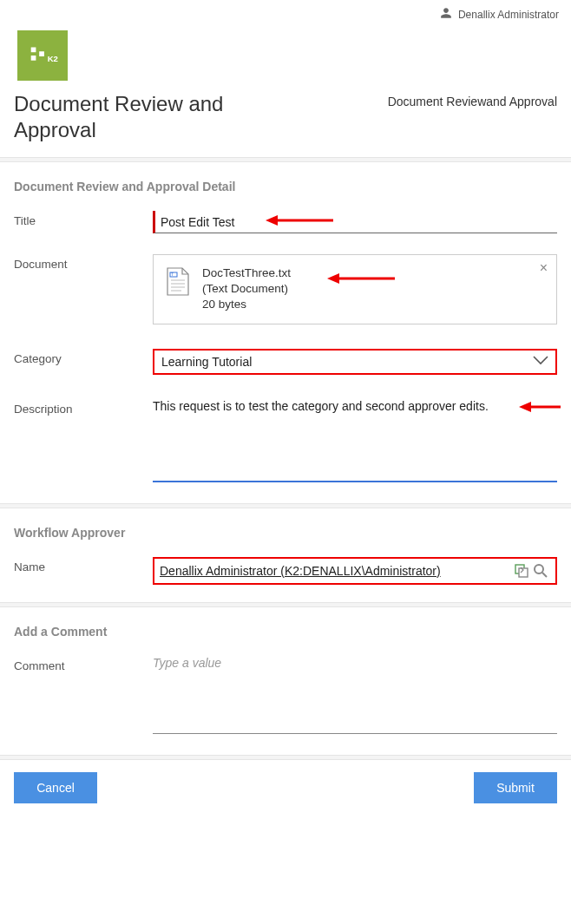 This screenshot has width=571, height=924. What do you see at coordinates (355, 362) in the screenshot?
I see `category-select: Learning Tutorial` at bounding box center [355, 362].